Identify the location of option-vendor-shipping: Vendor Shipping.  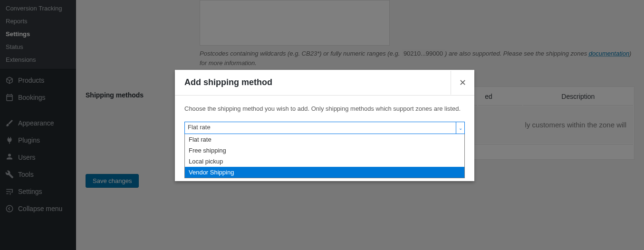
(325, 172).